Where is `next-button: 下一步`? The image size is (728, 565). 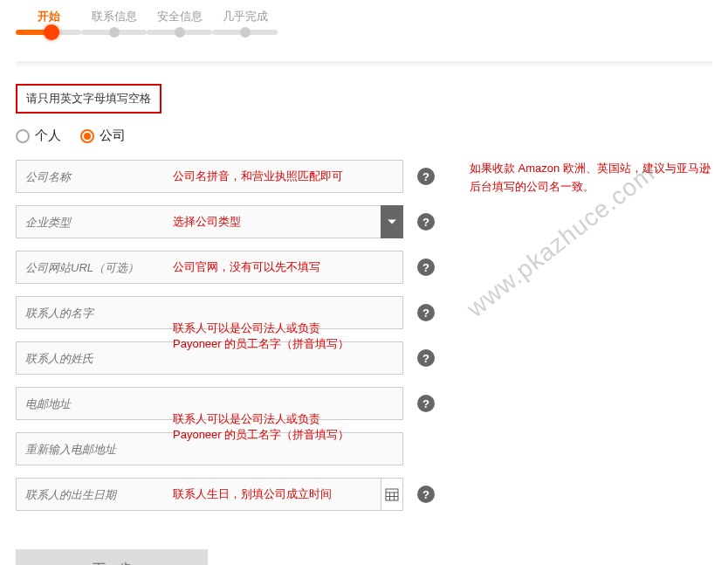
next-button: 下一步 is located at coordinates (112, 557).